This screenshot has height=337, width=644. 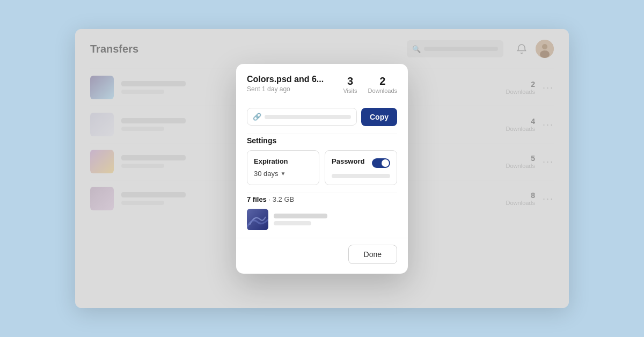 I want to click on modal-title: Colors.psd and 6..., so click(x=291, y=79).